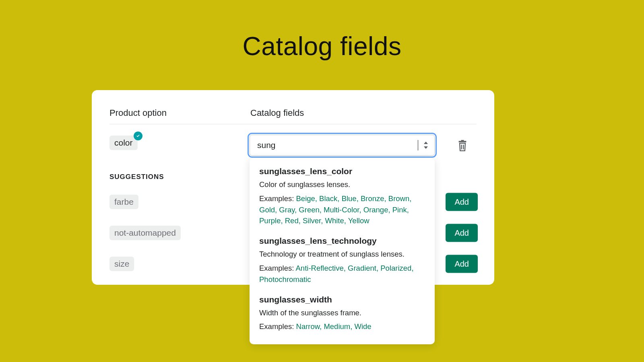  What do you see at coordinates (138, 136) in the screenshot?
I see `check-icon` at bounding box center [138, 136].